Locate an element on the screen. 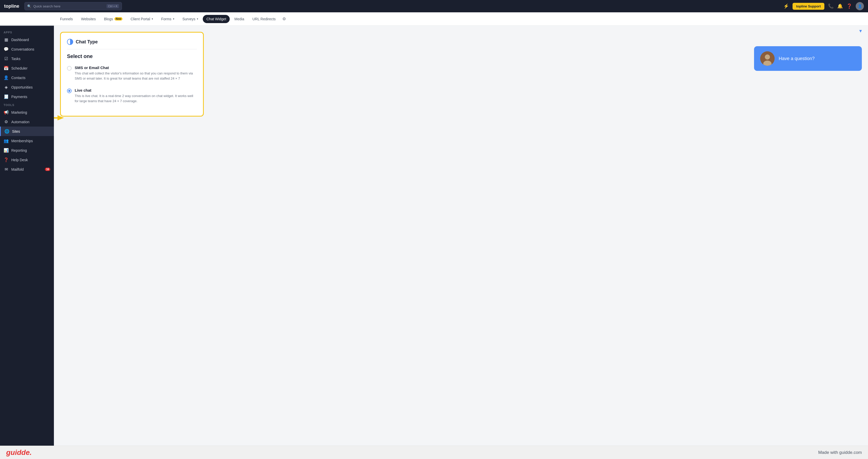  select-one-label: Select one is located at coordinates (132, 56).